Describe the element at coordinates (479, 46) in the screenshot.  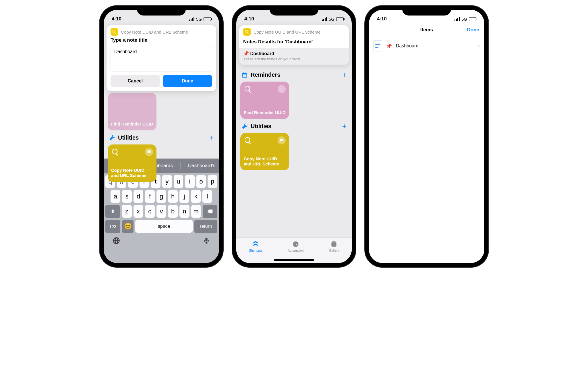
I see `chevron-right-icon: ›` at that location.